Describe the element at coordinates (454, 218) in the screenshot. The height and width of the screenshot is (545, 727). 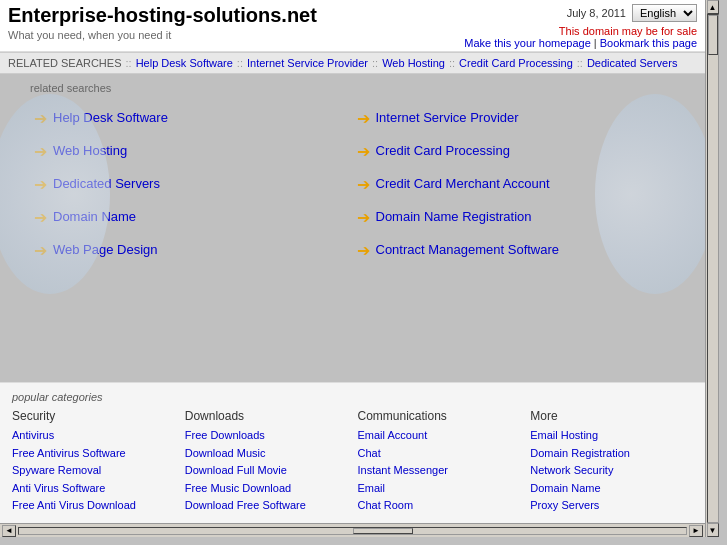
I see `search-link-domain-reg: Domain Name Registration` at that location.